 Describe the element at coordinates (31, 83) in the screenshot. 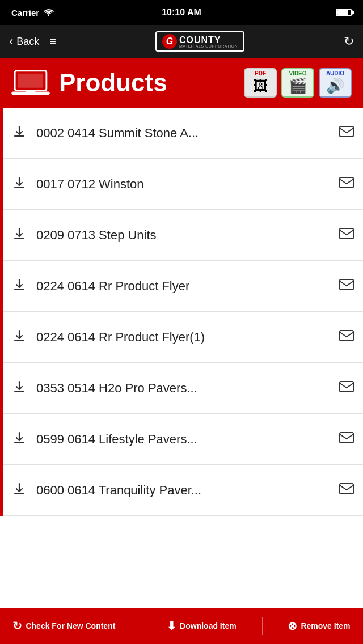

I see `laptop-icon` at that location.